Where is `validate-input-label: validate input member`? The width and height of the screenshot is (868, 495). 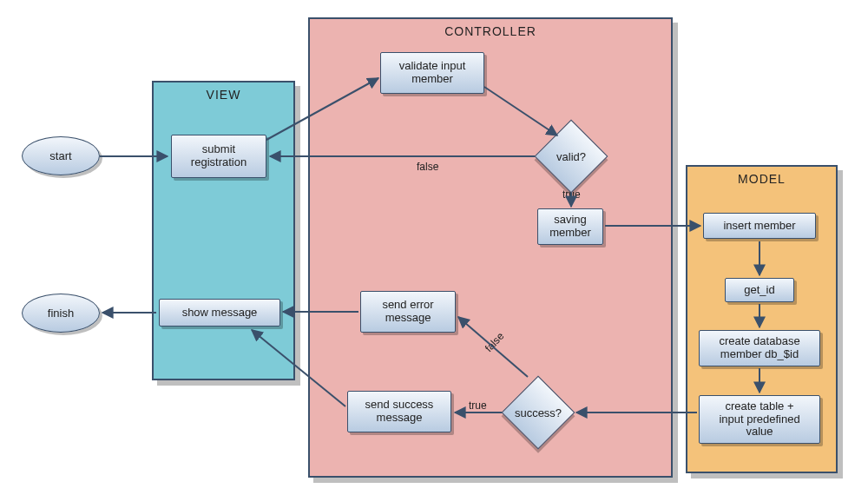
validate-input-label: validate input member is located at coordinates (432, 73).